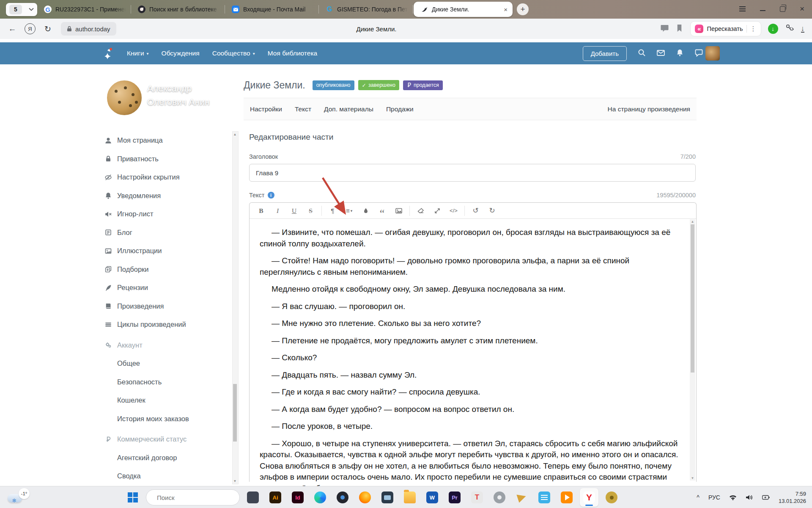  What do you see at coordinates (163, 306) in the screenshot?
I see `sidebar-item-works: Произведения` at bounding box center [163, 306].